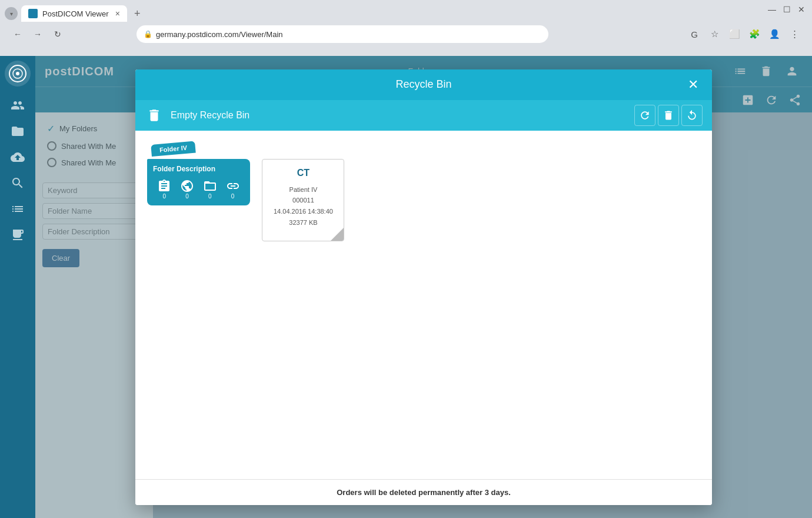  What do you see at coordinates (164, 186) in the screenshot?
I see `clipboard-icon` at bounding box center [164, 186].